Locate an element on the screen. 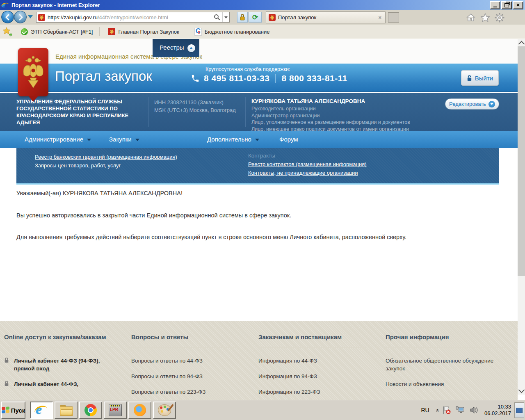 Image resolution: width=525 pixels, height=420 pixels. restore-button is located at coordinates (507, 5).